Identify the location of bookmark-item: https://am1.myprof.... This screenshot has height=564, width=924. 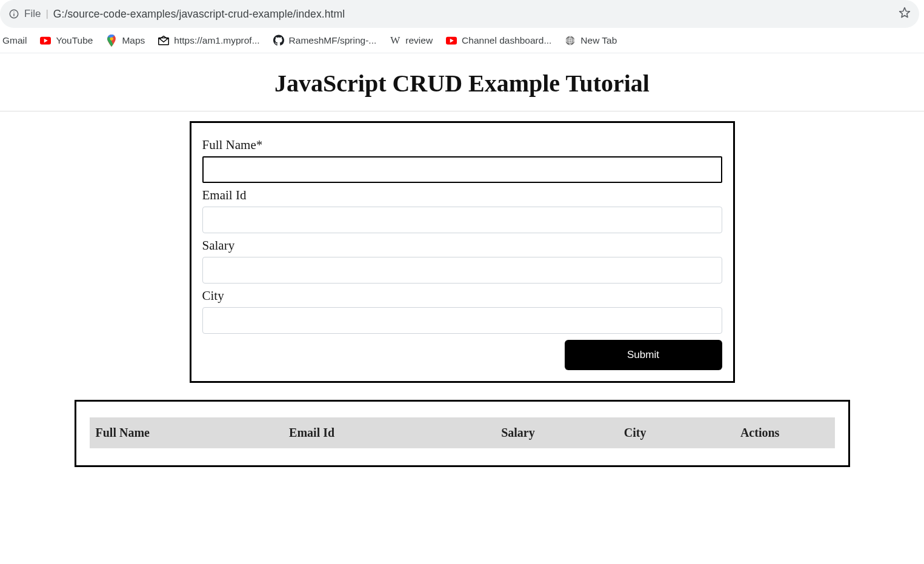
(208, 41).